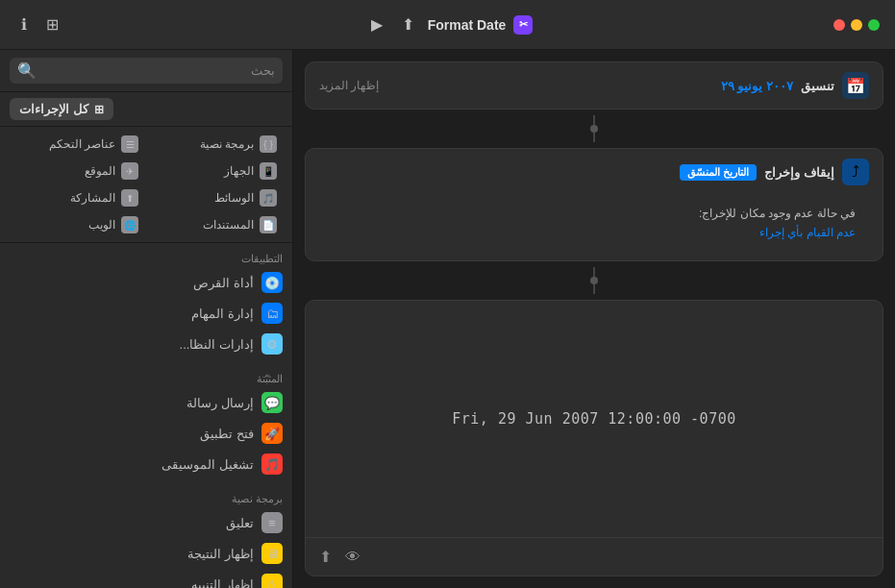  Describe the element at coordinates (146, 464) in the screenshot. I see `sidebar-item-play-music: 🎵 تشغيل الموسيقى` at that location.